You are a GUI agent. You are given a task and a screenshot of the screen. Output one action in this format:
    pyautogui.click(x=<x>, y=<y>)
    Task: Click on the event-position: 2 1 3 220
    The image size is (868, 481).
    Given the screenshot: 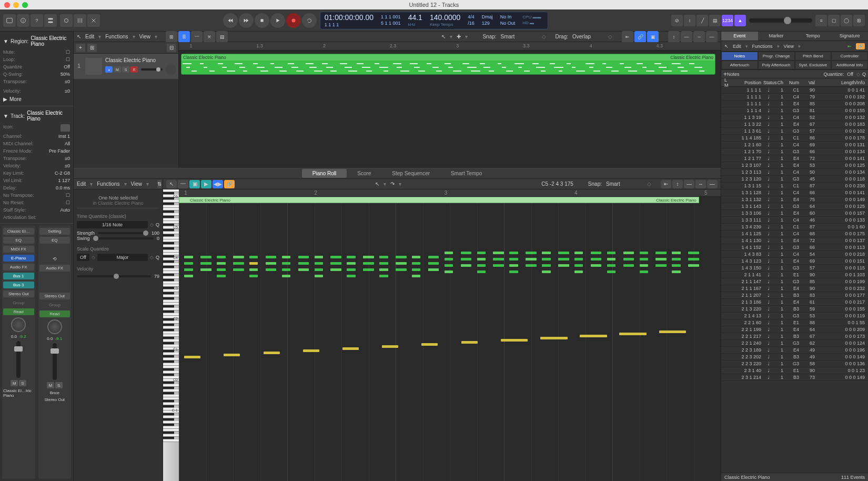 What is the action you would take?
    pyautogui.click(x=746, y=309)
    